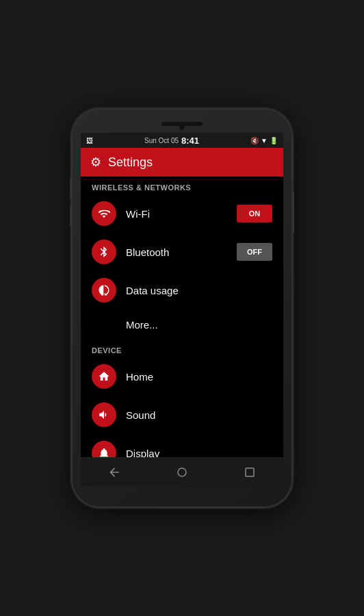  What do you see at coordinates (182, 252) in the screenshot?
I see `bluetooth-item: Bluetooth OFF` at bounding box center [182, 252].